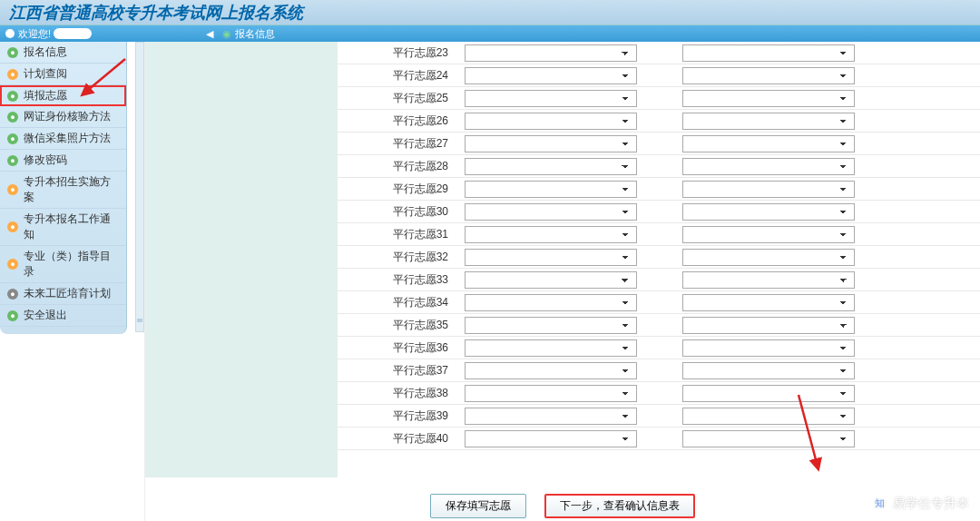 The width and height of the screenshot is (980, 521). Describe the element at coordinates (401, 349) in the screenshot. I see `row-label: 平行志愿36` at that location.